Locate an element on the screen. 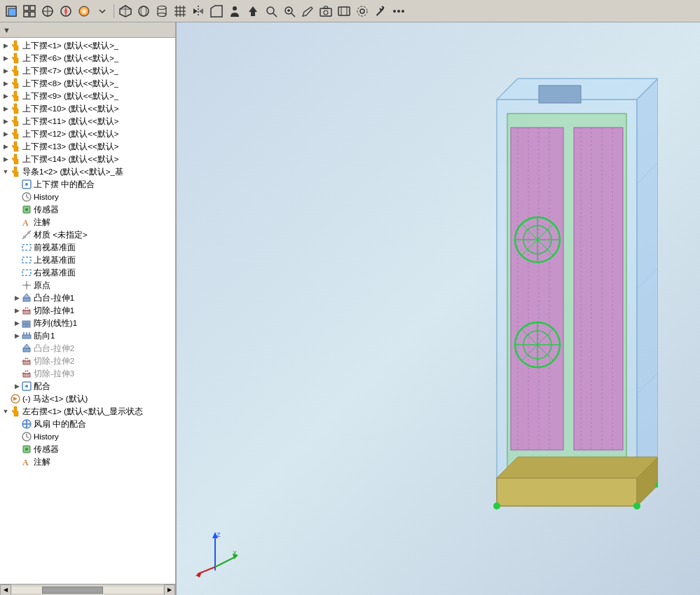 The image size is (700, 595). tree-item-t22: 切除-拉伸1 is located at coordinates (88, 310).